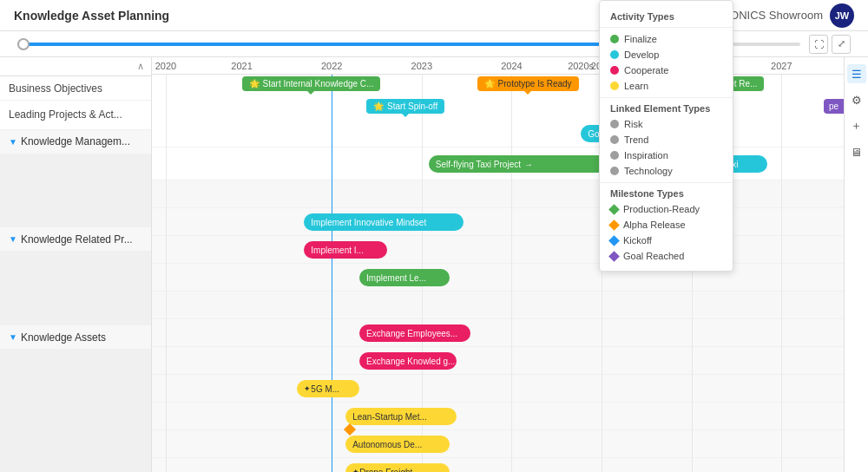 The image size is (868, 472). What do you see at coordinates (76, 142) in the screenshot?
I see `sidebar-row-km: ▼ Knowledge Managem...` at bounding box center [76, 142].